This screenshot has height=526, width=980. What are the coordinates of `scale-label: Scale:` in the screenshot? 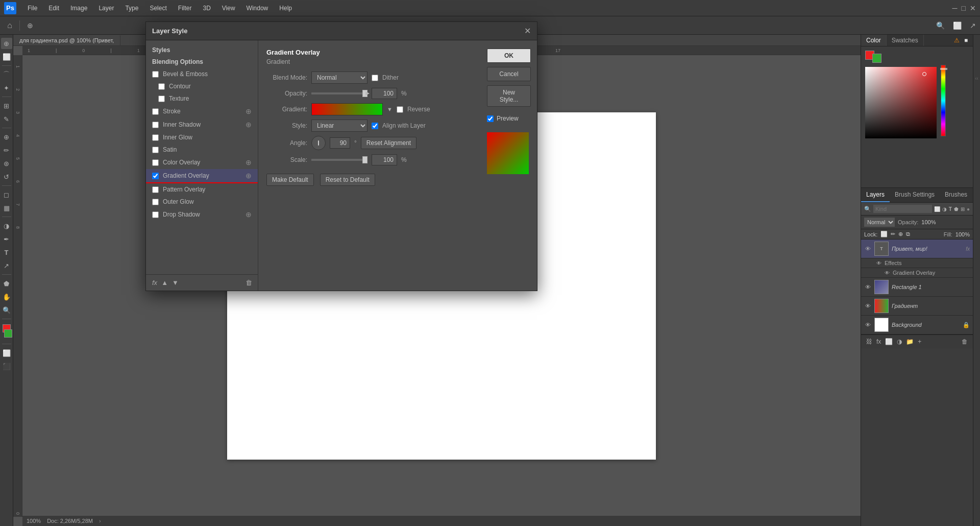 It's located at (287, 160).